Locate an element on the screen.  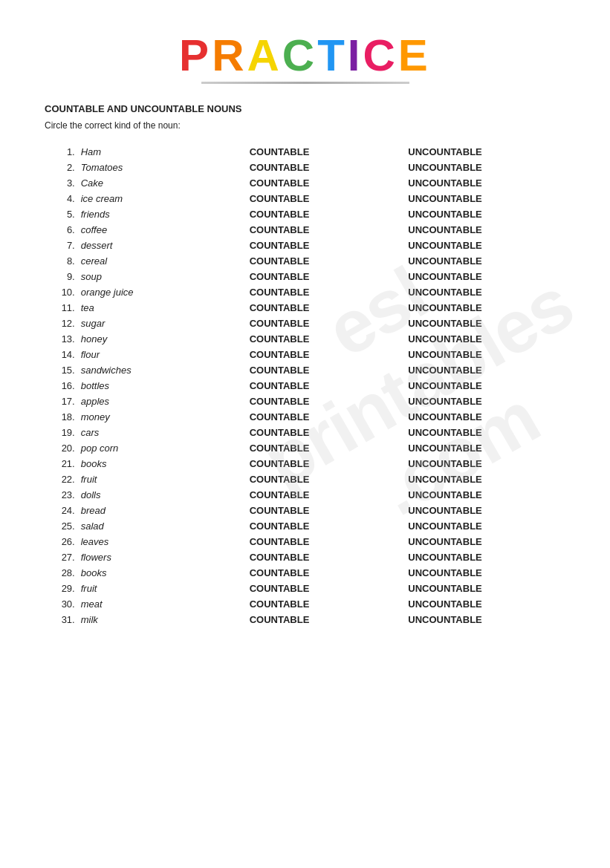
table-row: 30.meatCOUNTABLEUNCOUNTABLE is located at coordinates (305, 604).